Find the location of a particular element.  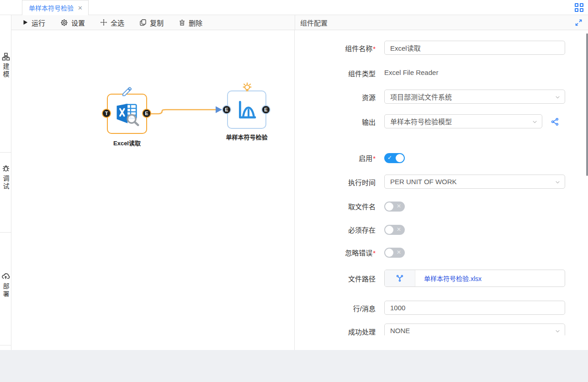

field-label-enable: 启用* is located at coordinates (367, 158).